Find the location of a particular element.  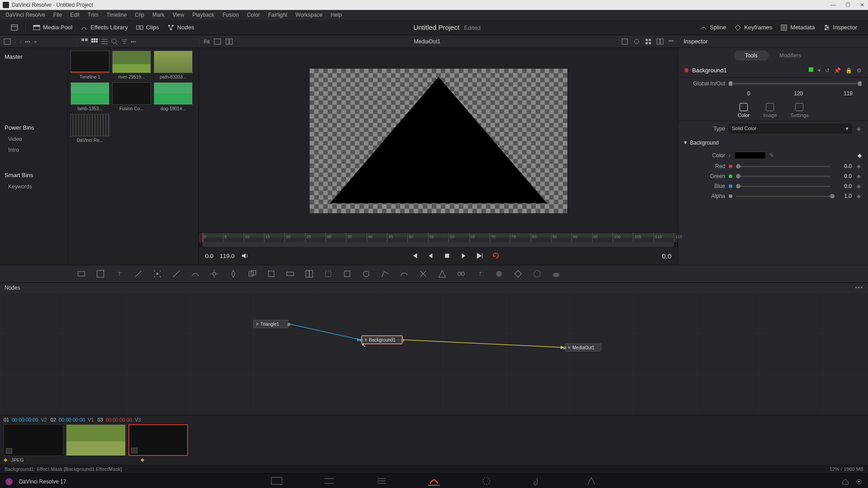

rectangle-mask-icon is located at coordinates (347, 274).